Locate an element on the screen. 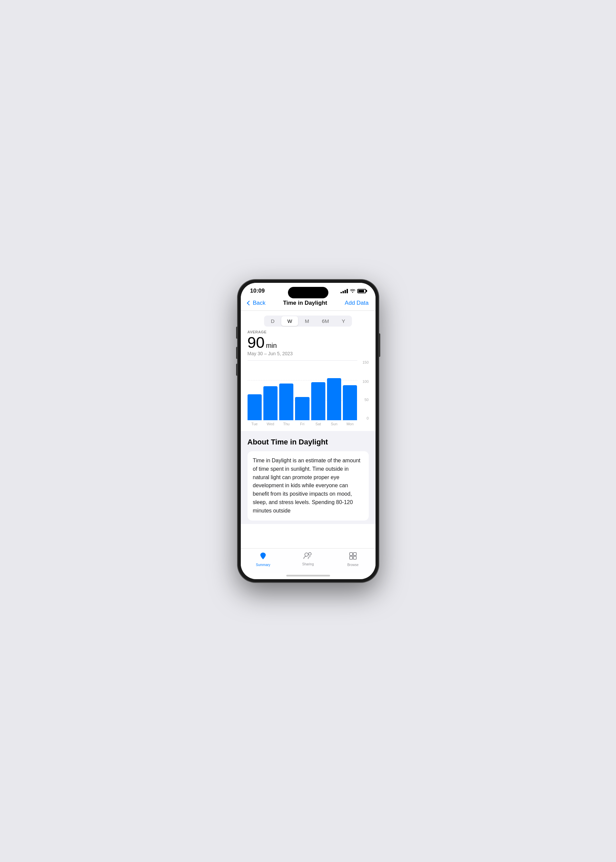 The height and width of the screenshot is (862, 616). average-number: 90 is located at coordinates (256, 342).